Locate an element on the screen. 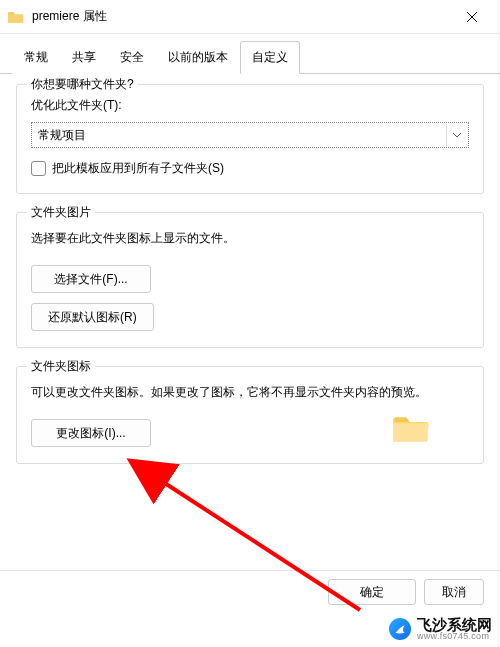  choose-file-button: 选择文件(F)... is located at coordinates (91, 279).